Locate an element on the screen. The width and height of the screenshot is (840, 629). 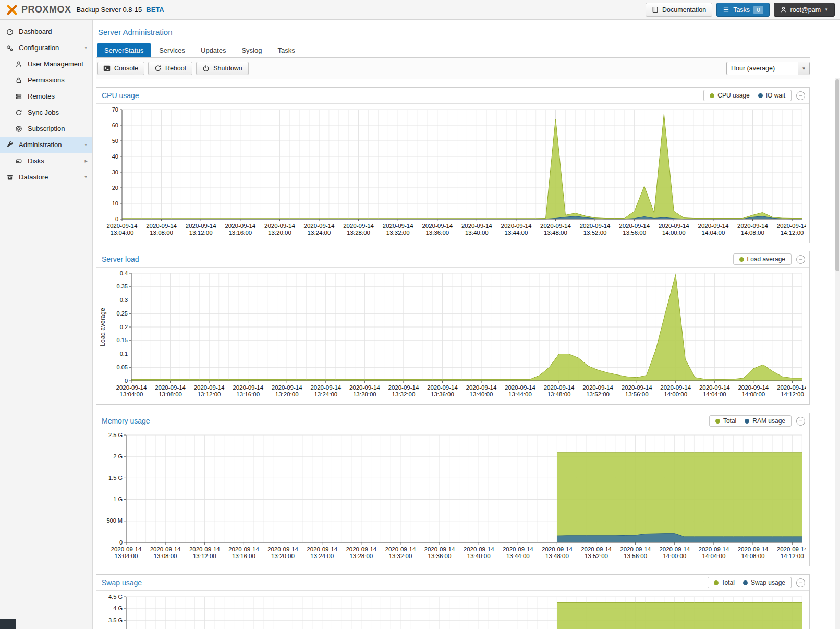
scrollbar-thumb is located at coordinates (837, 175).